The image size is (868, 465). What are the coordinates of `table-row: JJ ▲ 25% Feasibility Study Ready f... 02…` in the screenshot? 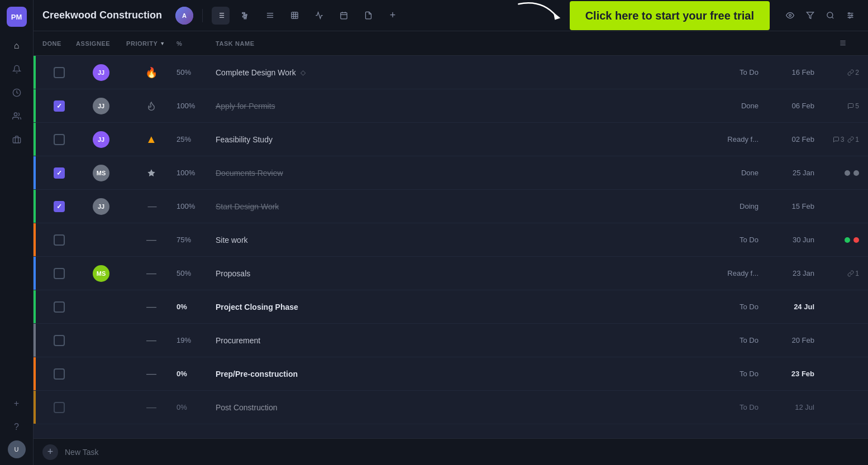 It's located at (451, 140).